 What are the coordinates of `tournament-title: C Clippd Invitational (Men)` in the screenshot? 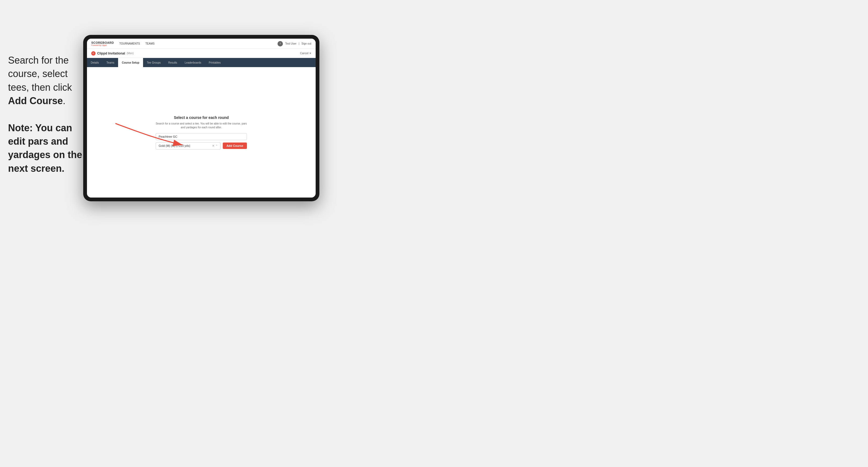 It's located at (113, 53).